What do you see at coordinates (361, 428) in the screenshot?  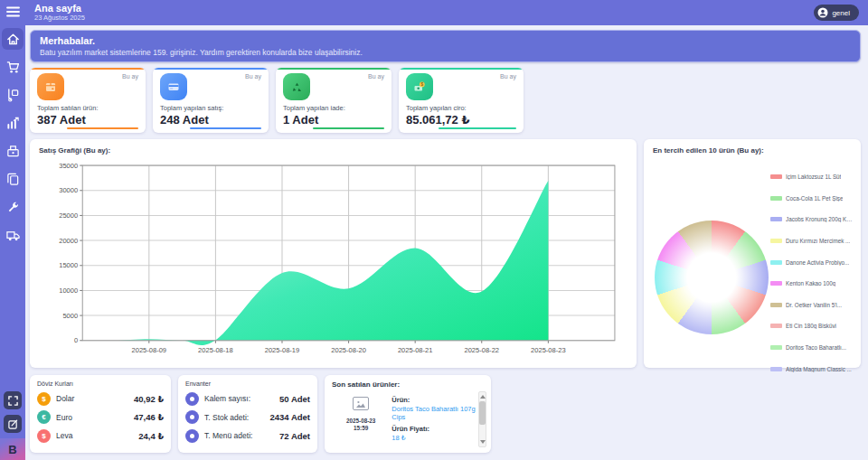 I see `sold-time: 15:59` at bounding box center [361, 428].